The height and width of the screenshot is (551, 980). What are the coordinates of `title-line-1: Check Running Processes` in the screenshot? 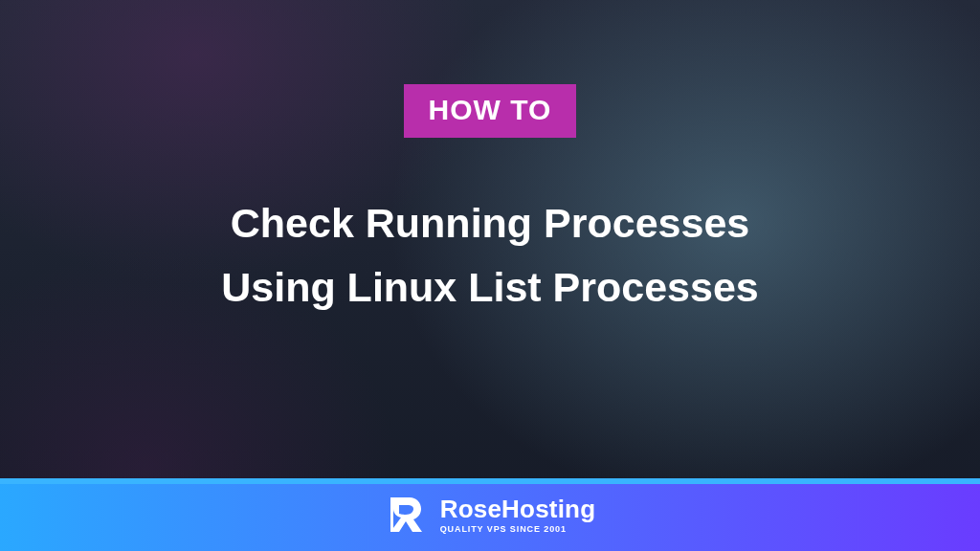 It's located at (490, 224).